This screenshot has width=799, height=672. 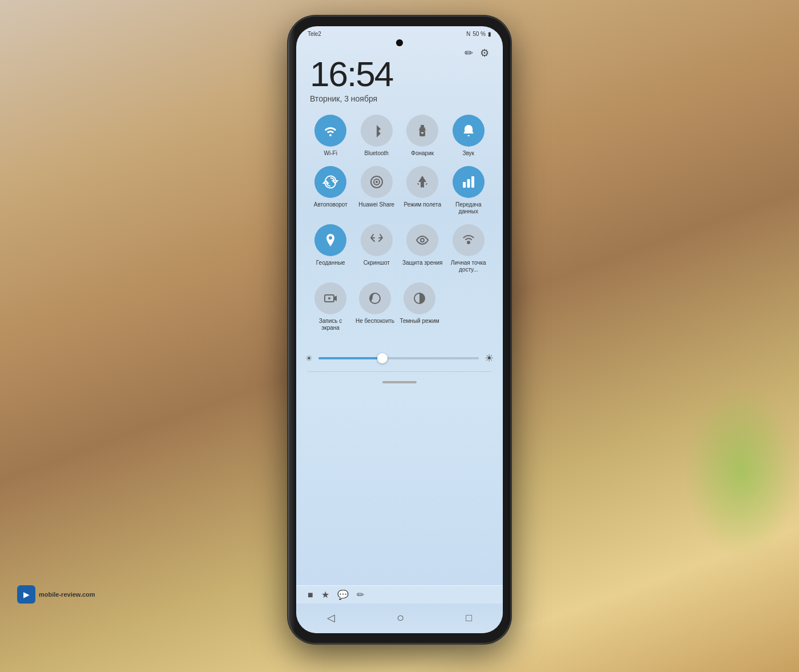 I want to click on watermark: ▶ mobile-review.com, so click(x=56, y=594).